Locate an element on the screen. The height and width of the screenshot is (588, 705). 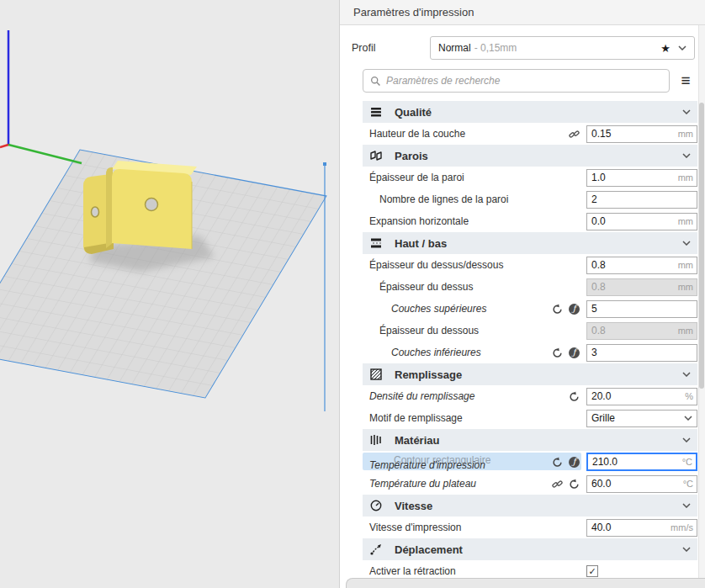
top-bottom-icon is located at coordinates (376, 243).